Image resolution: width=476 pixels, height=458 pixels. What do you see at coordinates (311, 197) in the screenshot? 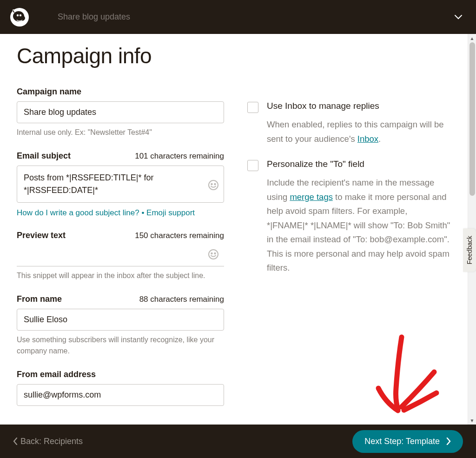
I see `merge-tags-link: merge tags` at bounding box center [311, 197].